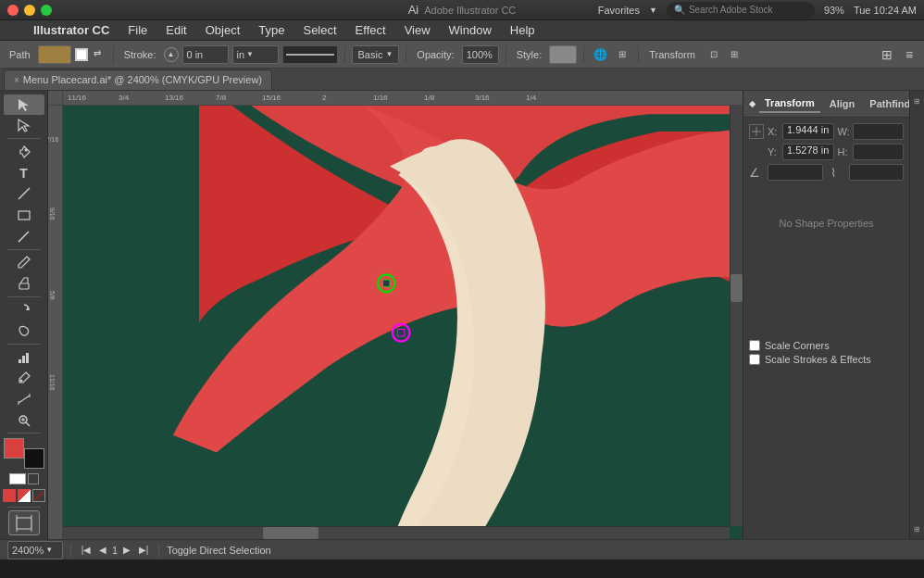 The height and width of the screenshot is (578, 924). I want to click on style-swatch, so click(563, 55).